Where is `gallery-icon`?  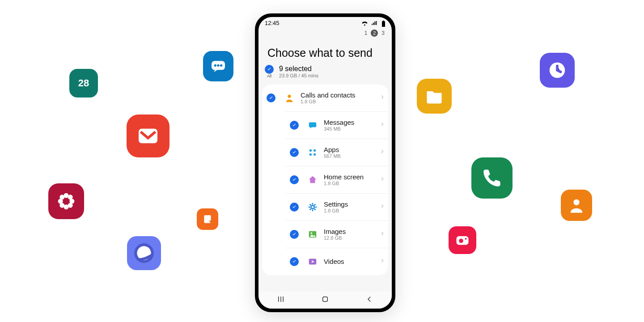
gallery-icon is located at coordinates (66, 201).